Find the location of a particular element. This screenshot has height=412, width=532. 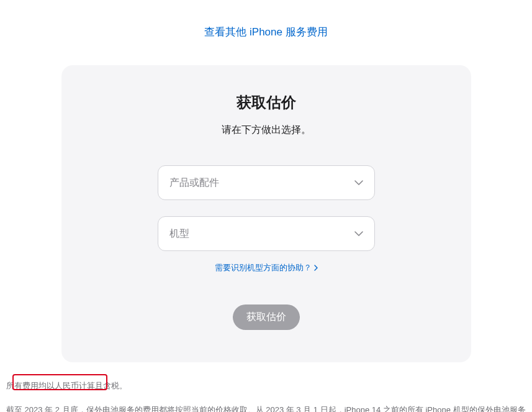

product-select: 产品或配件 is located at coordinates (266, 183).